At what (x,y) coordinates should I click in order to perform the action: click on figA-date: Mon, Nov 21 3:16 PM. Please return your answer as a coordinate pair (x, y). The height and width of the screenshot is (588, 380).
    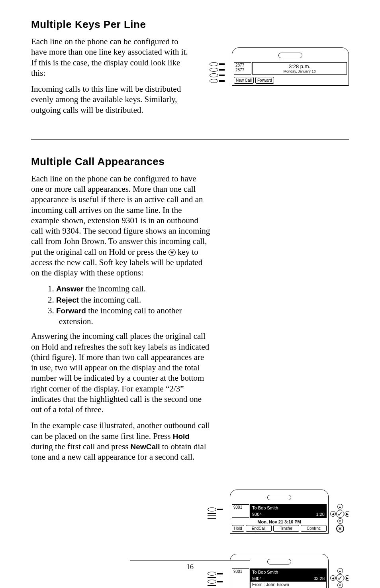
    Looking at the image, I should click on (279, 522).